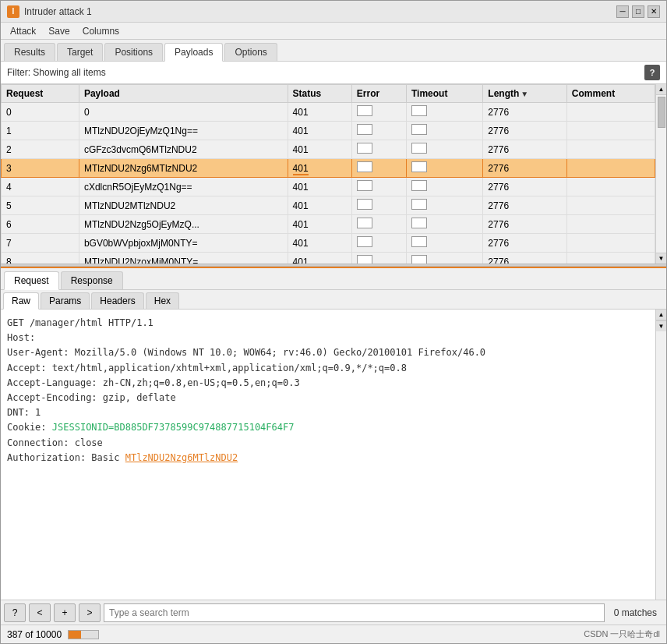  I want to click on sub-tab-hex: Hex, so click(162, 301).